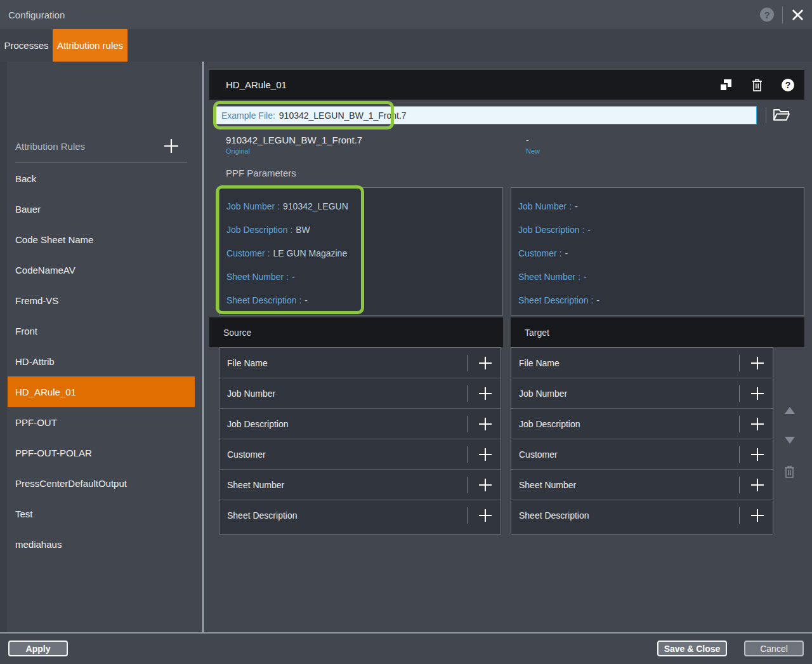  What do you see at coordinates (102, 483) in the screenshot?
I see `sidebar-item: PressCenterDefaultOutput` at bounding box center [102, 483].